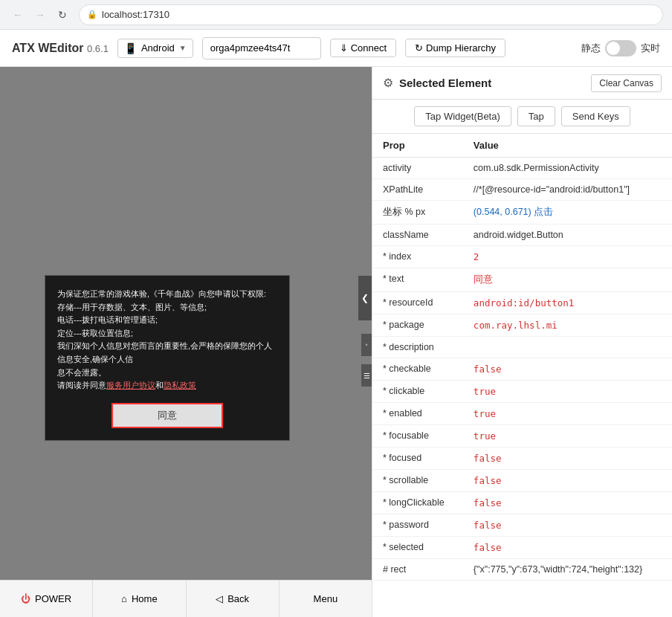 This screenshot has width=672, height=617. What do you see at coordinates (462, 116) in the screenshot?
I see `tap-widget-button: Tap Widget(Beta)` at bounding box center [462, 116].